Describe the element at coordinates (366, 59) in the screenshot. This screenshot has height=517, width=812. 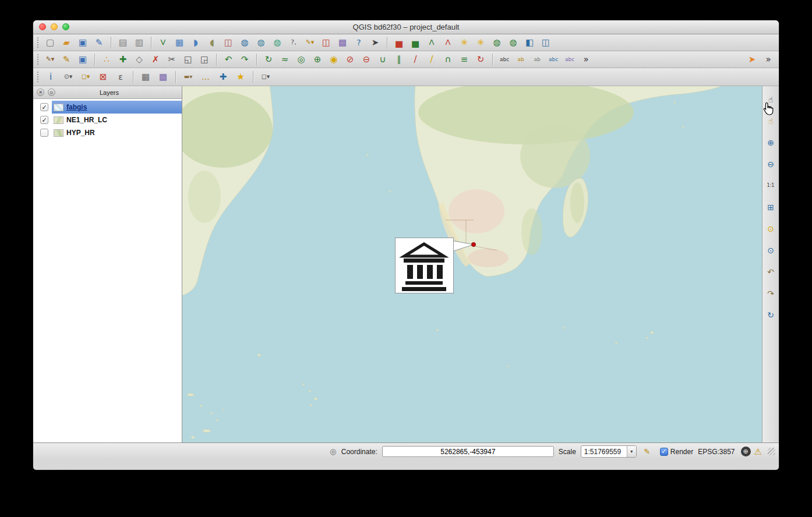
I see `delete-part-icon: ⊖` at that location.